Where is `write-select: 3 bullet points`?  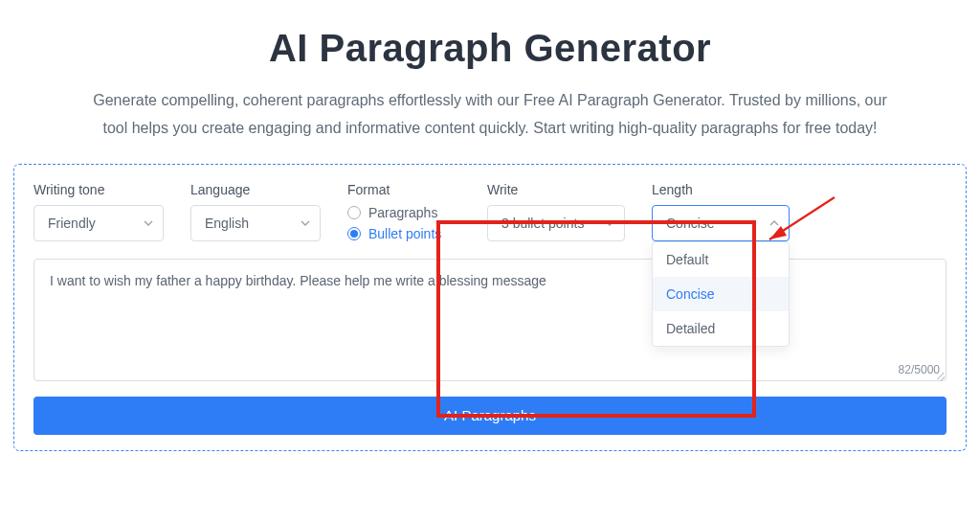
write-select: 3 bullet points is located at coordinates (556, 223).